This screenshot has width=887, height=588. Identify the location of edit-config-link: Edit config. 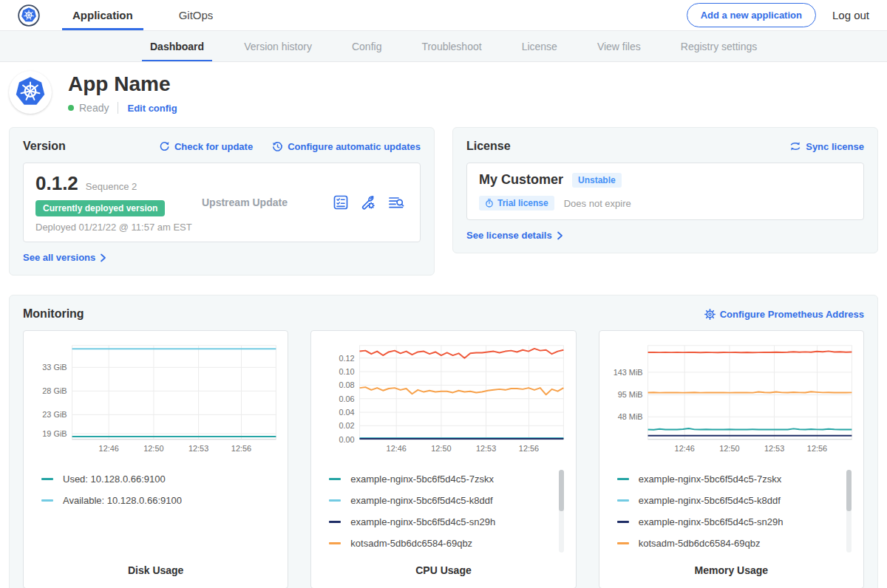
(152, 108).